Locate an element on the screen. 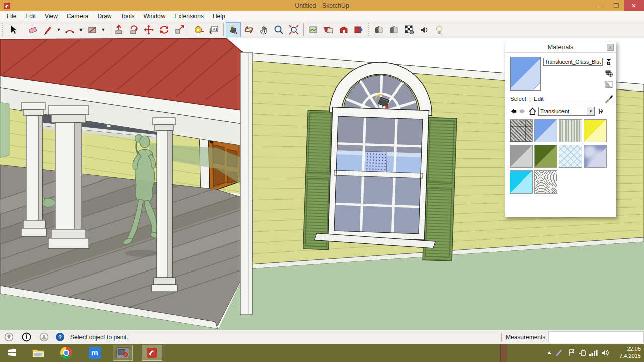  eraser-tool-icon is located at coordinates (33, 30).